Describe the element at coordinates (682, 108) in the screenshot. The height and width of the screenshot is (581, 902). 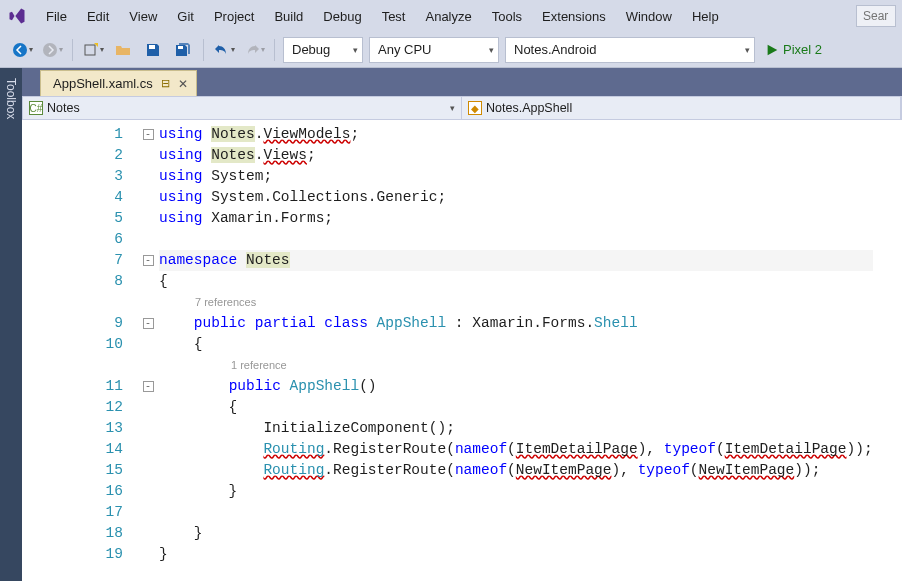
I see `nav-type-combo: ◆ Notes.AppShell` at that location.